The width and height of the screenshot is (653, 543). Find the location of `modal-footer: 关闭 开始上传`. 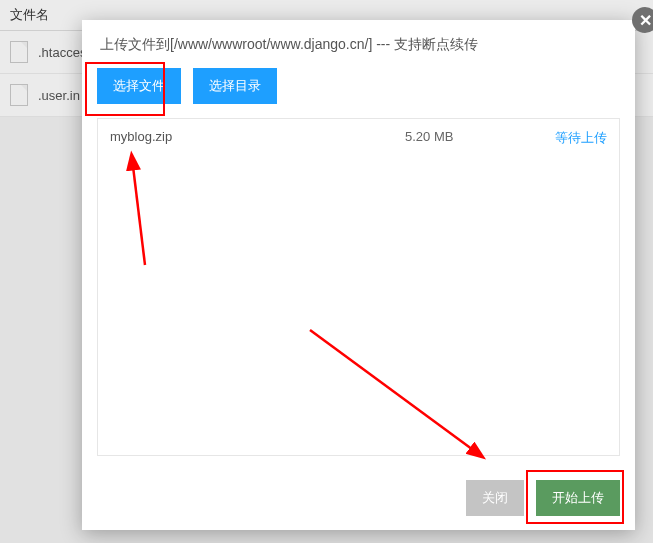

modal-footer: 关闭 开始上传 is located at coordinates (543, 498).